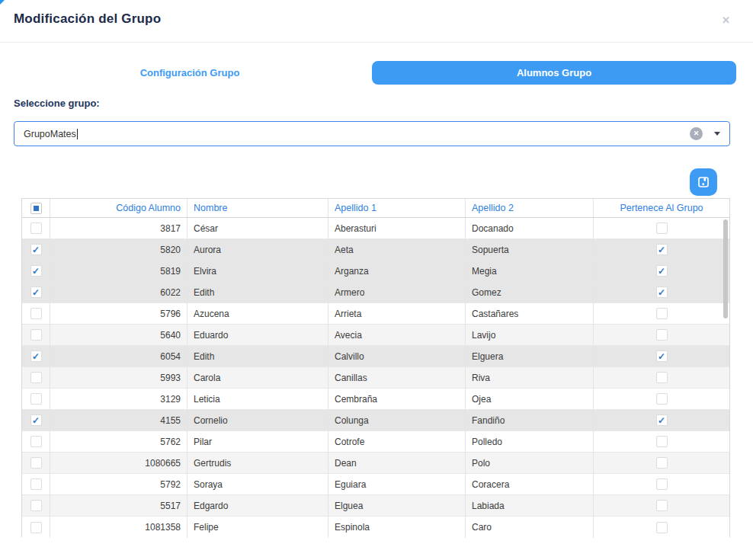 This screenshot has width=753, height=560. I want to click on table-row: ✓ 5819 Elvira Arganza Megia ✓, so click(376, 271).